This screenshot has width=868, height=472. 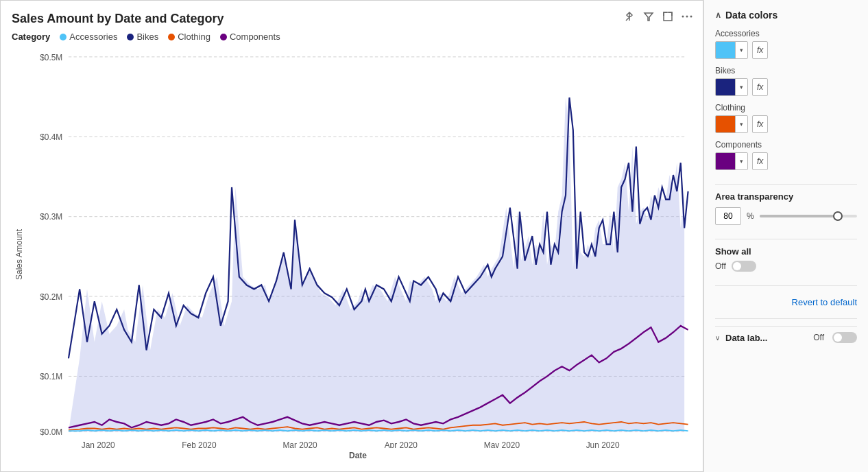 What do you see at coordinates (786, 108) in the screenshot?
I see `clothing-label: Clothing` at bounding box center [786, 108].